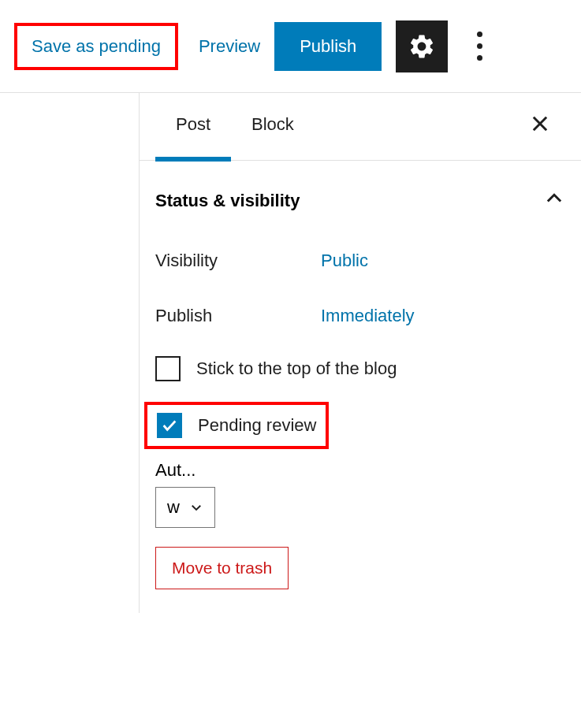 The image size is (581, 728). I want to click on save-as-pending-button: Save as pending, so click(96, 46).